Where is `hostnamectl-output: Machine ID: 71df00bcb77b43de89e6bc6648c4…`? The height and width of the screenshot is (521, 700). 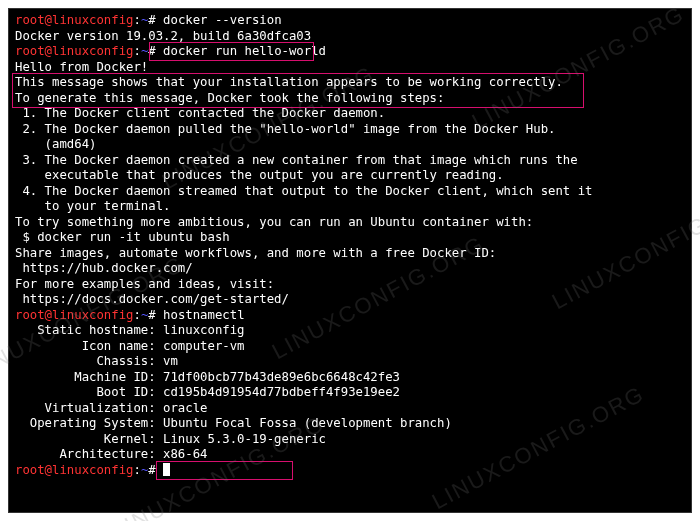 hostnamectl-output: Machine ID: 71df00bcb77b43de89e6bc6648c4… is located at coordinates (350, 378).